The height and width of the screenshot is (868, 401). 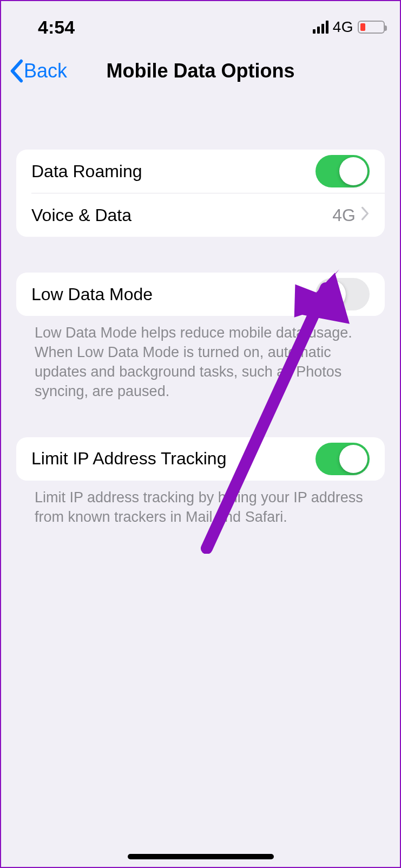 I want to click on low-data-mode-toggle, so click(x=343, y=294).